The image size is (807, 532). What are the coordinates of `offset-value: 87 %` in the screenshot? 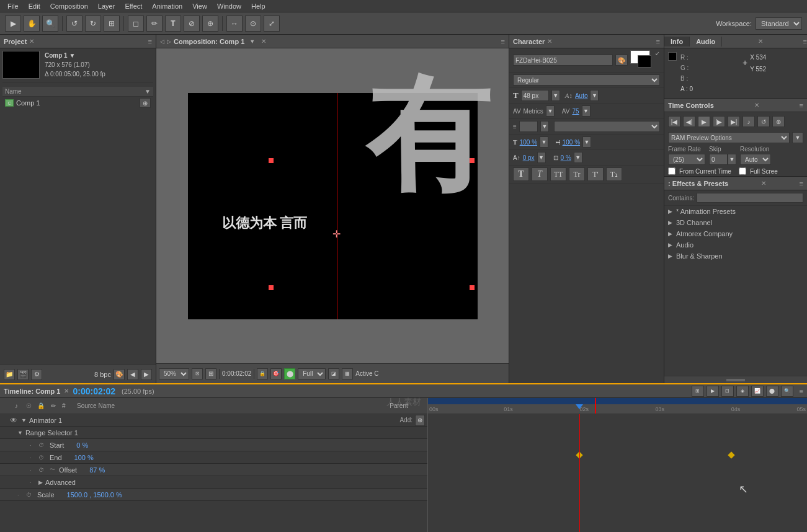 It's located at (97, 470).